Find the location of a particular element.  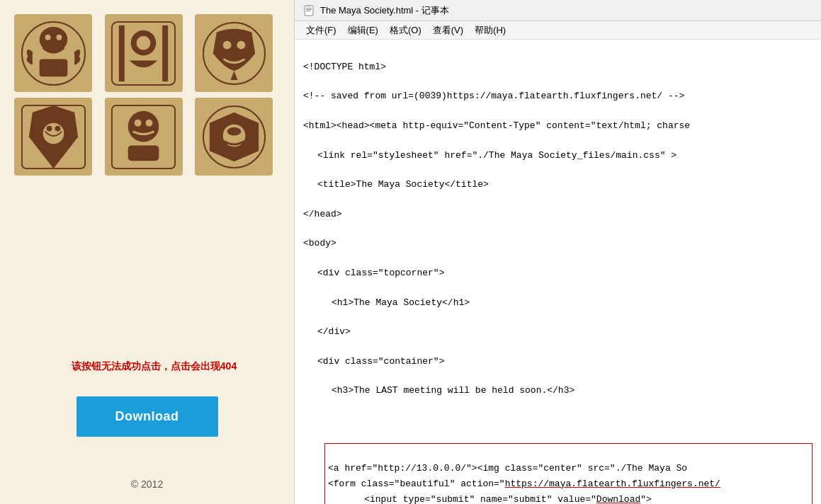

form-tag: <form class="beautiful" action="https://… is located at coordinates (524, 484).